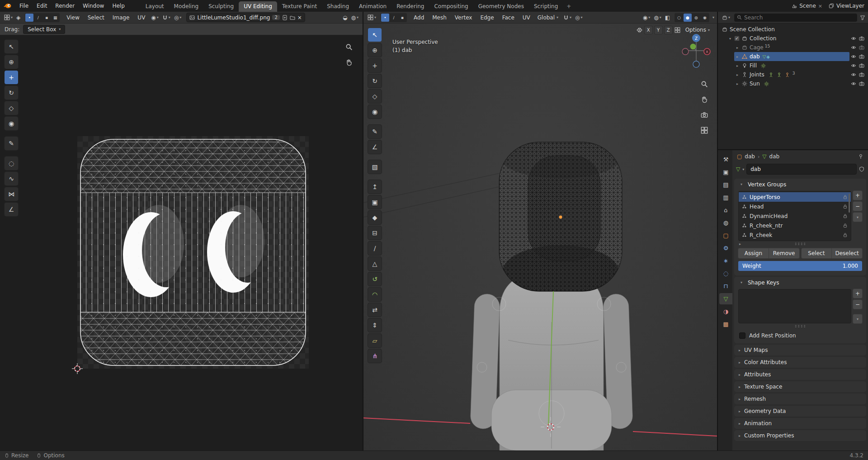 The height and width of the screenshot is (460, 868). I want to click on outliner-row-cage: ▸ Cage 15, so click(793, 47).